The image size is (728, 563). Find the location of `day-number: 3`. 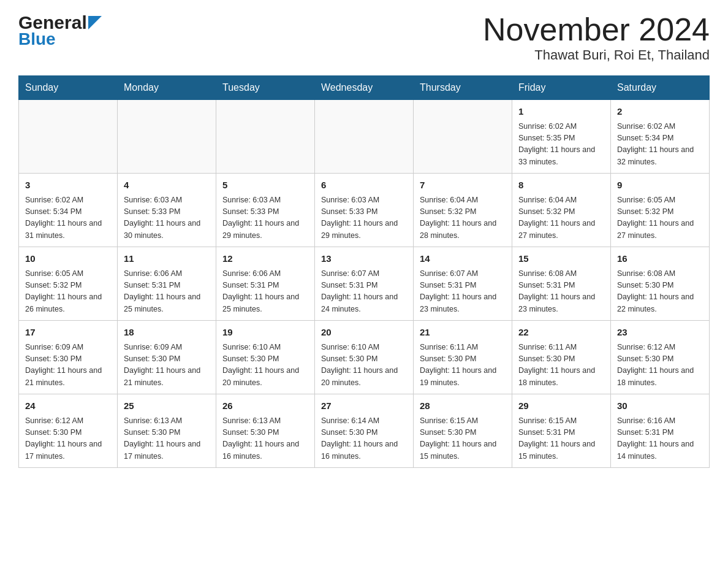

day-number: 3 is located at coordinates (68, 185).